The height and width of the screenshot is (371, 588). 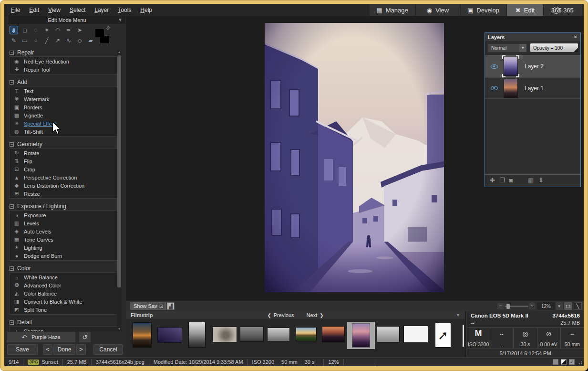 I want to click on zoom-slider, so click(x=516, y=307).